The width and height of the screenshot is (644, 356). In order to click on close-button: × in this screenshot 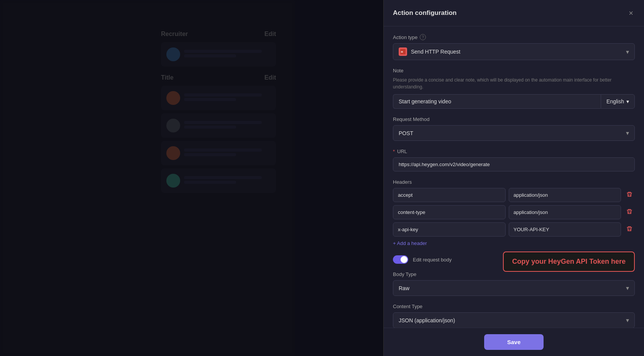, I will do `click(631, 13)`.